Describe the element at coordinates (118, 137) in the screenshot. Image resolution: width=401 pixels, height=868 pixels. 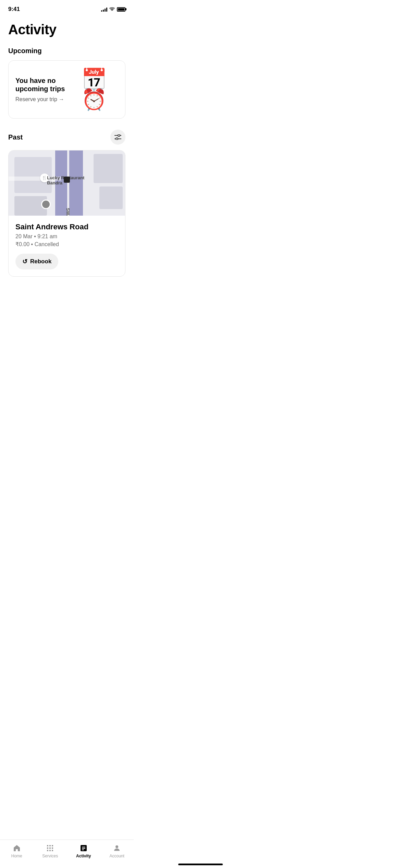
I see `filter-icon` at that location.